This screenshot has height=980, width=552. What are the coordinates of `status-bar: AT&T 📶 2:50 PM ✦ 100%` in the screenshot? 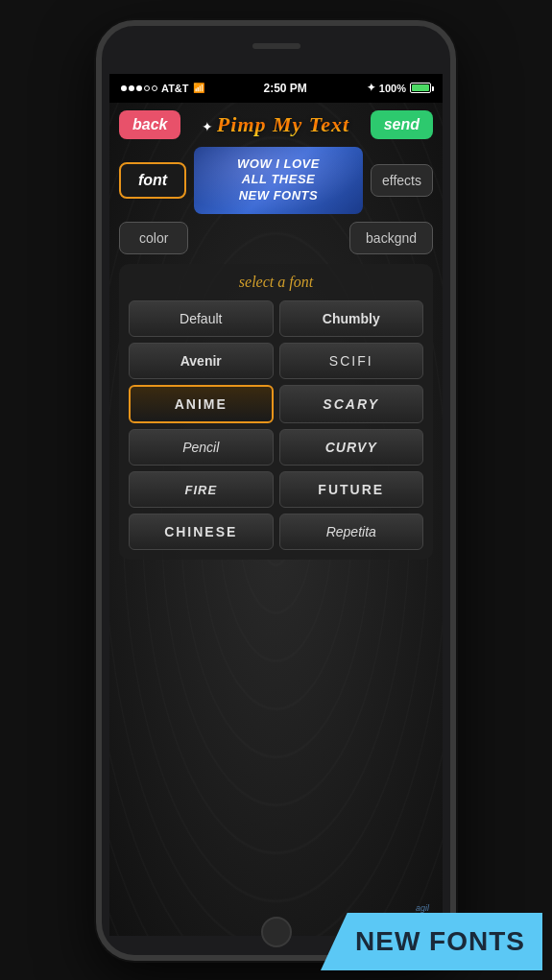 It's located at (276, 88).